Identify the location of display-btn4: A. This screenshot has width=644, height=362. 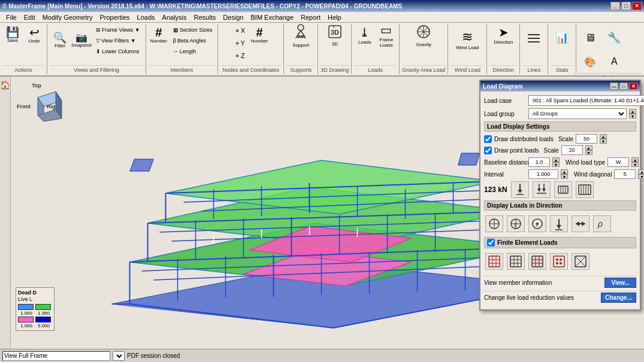
(614, 62).